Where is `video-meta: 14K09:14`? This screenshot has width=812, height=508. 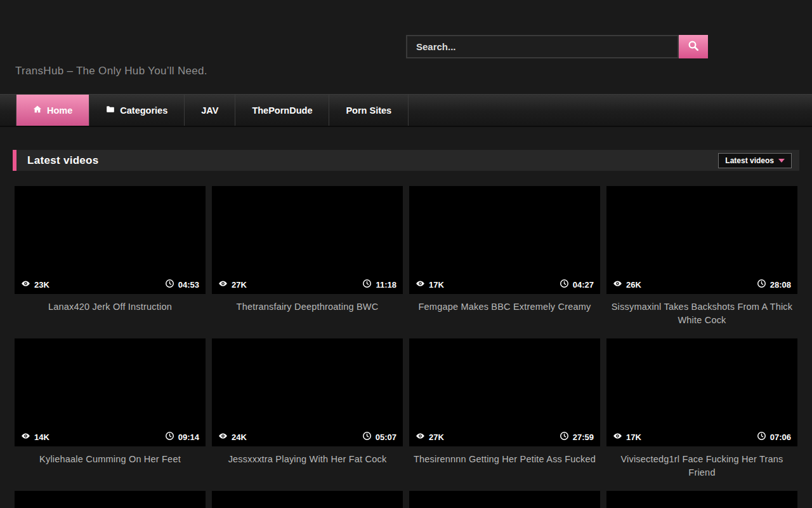
video-meta: 14K09:14 is located at coordinates (110, 437).